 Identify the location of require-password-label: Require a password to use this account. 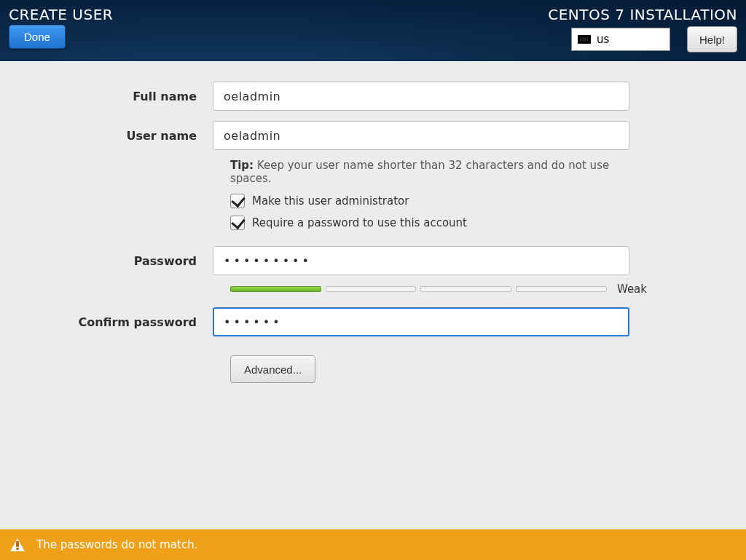
(360, 223).